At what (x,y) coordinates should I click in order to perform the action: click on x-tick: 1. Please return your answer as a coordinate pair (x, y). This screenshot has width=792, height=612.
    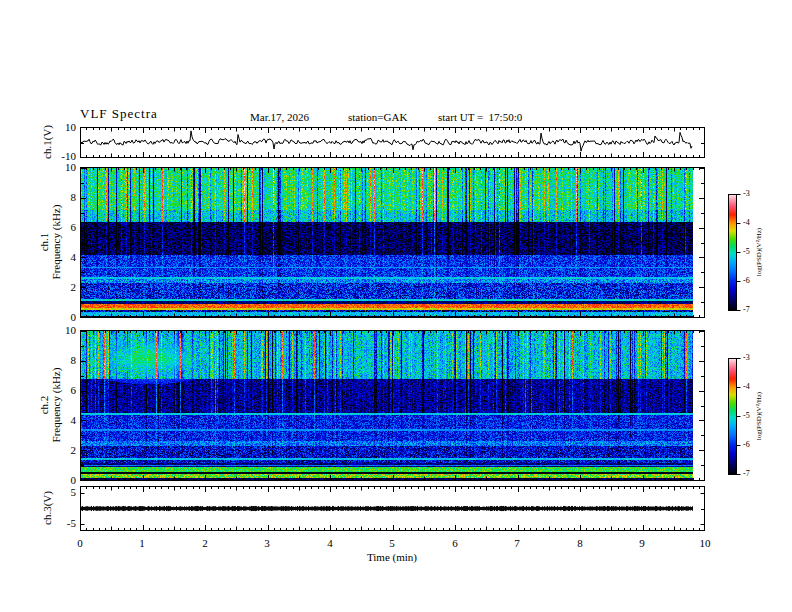
    Looking at the image, I should click on (142, 544).